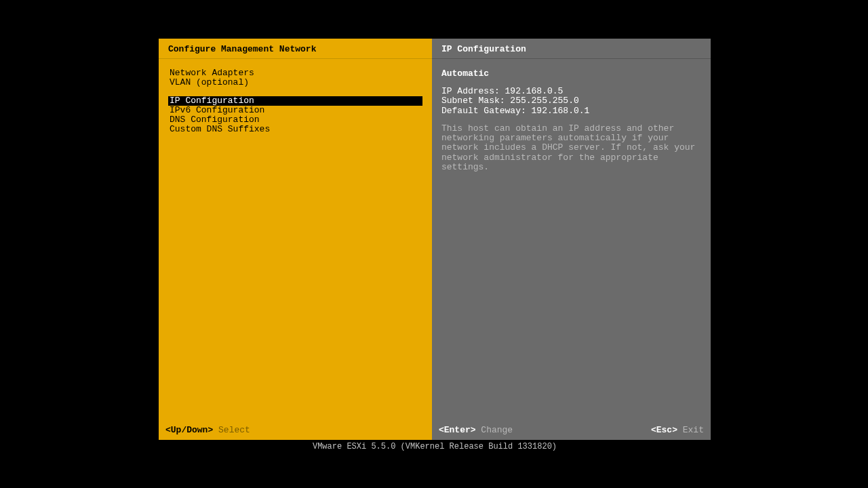 The height and width of the screenshot is (488, 868). Describe the element at coordinates (296, 110) in the screenshot. I see `menu-item-ipv6-configuration: IPv6 Configuration` at that location.